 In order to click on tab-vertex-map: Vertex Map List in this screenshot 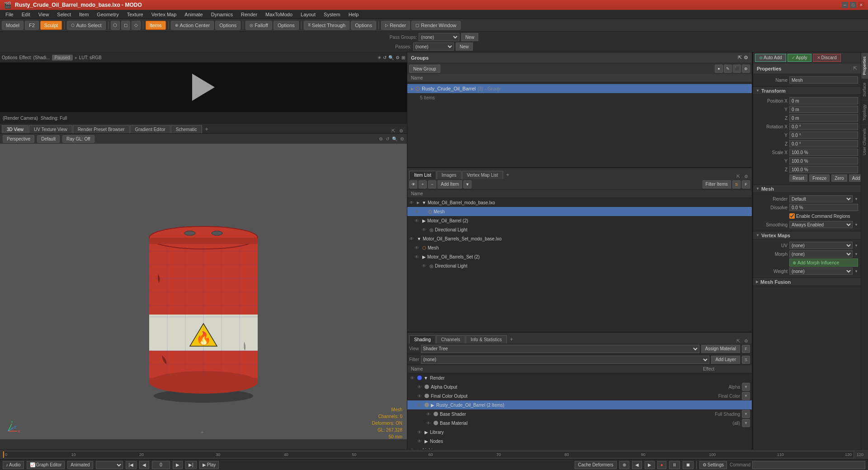, I will do `click(483, 175)`.